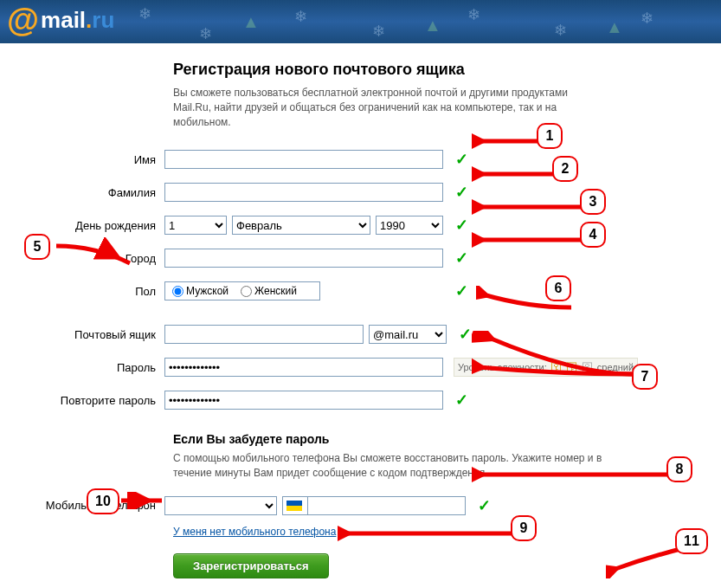 This screenshot has width=721, height=588. Describe the element at coordinates (304, 367) in the screenshot. I see `password-input` at that location.